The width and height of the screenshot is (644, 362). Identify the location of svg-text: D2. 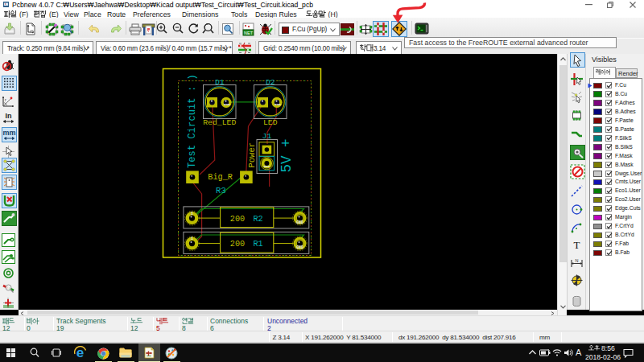
(270, 82).